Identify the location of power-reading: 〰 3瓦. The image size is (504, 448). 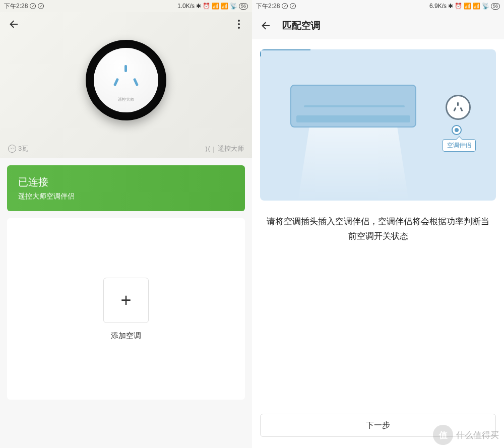
(18, 149).